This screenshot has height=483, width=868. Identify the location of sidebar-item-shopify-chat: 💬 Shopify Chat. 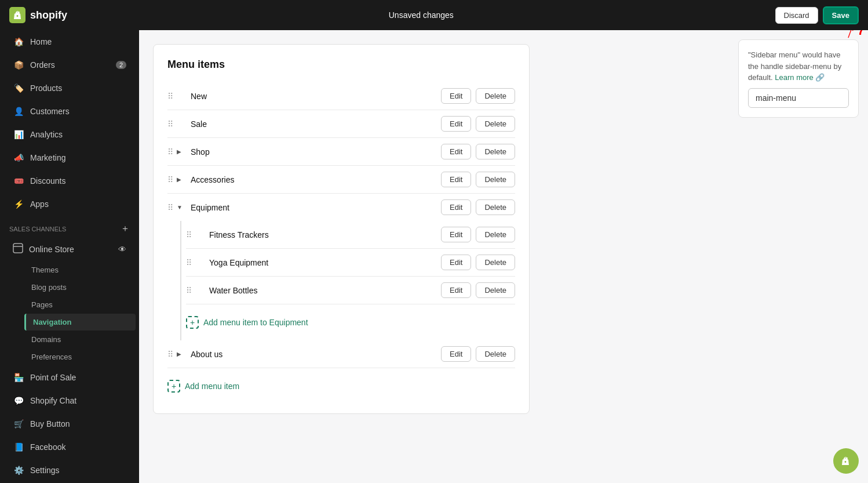
(70, 401).